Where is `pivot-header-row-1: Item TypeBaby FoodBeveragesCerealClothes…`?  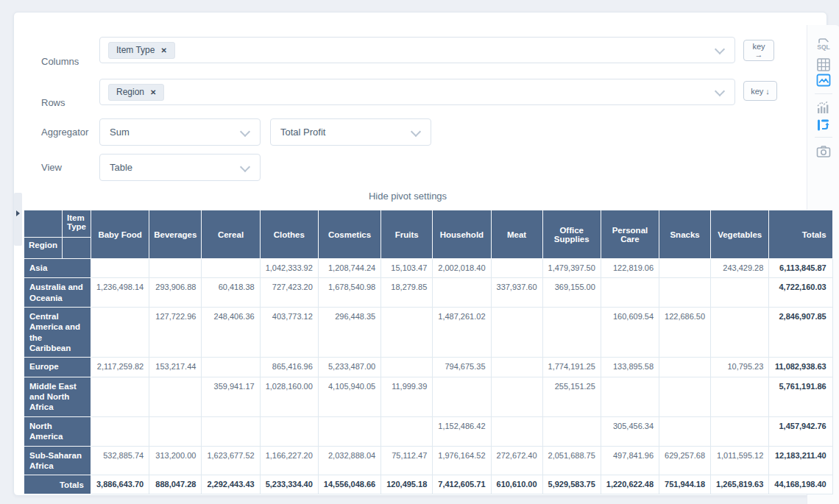 pivot-header-row-1: Item TypeBaby FoodBeveragesCerealClothes… is located at coordinates (428, 224).